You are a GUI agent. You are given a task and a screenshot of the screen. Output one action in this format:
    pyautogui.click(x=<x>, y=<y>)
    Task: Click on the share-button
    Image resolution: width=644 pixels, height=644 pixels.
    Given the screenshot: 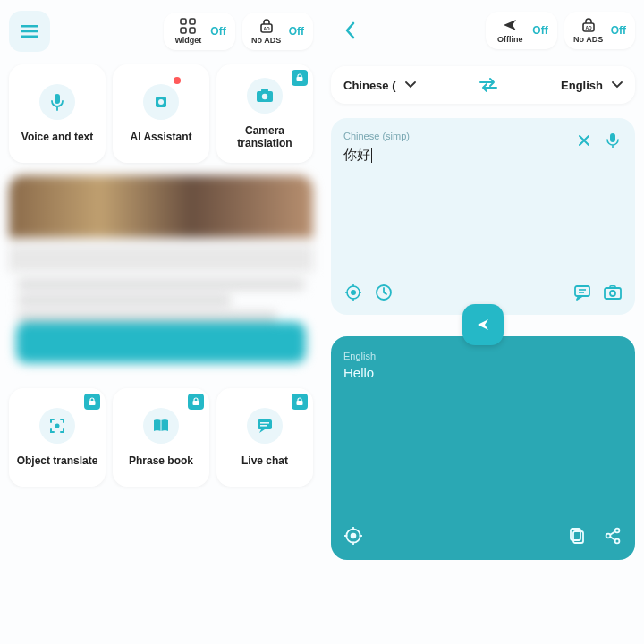 What is the action you would take?
    pyautogui.click(x=613, y=536)
    